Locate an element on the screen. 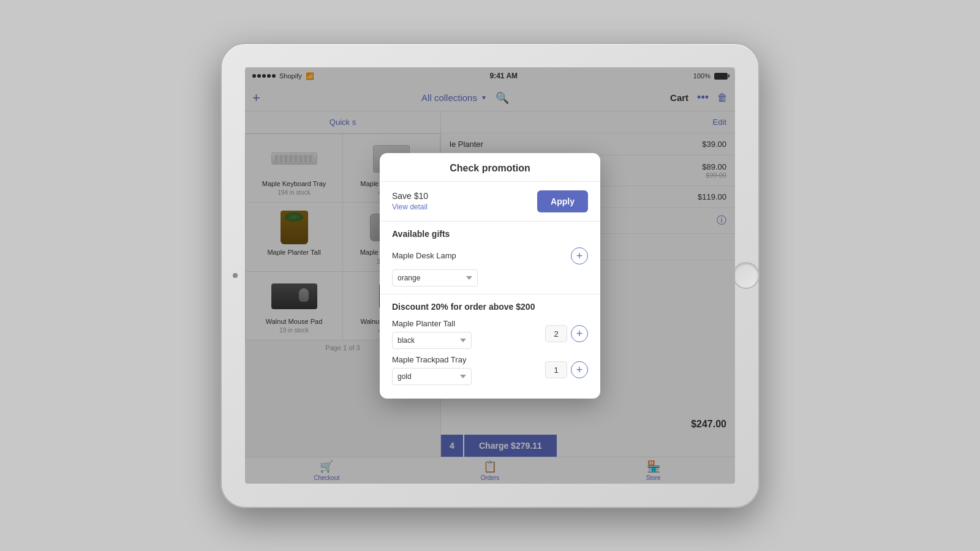 The image size is (980, 551). modal-title: Check promotion is located at coordinates (490, 168).